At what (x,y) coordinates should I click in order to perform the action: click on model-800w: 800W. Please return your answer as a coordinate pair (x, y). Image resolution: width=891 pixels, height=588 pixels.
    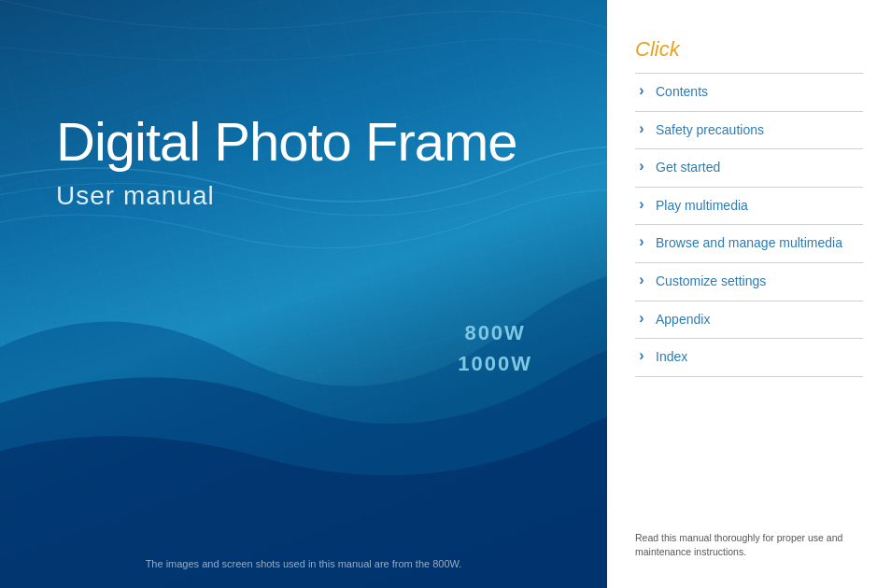
    Looking at the image, I should click on (495, 332).